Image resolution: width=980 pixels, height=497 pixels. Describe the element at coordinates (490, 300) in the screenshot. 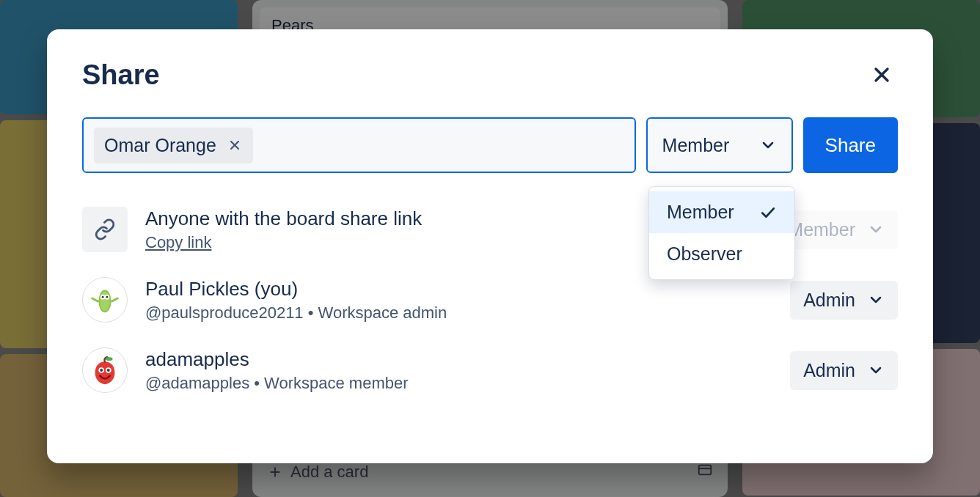

I see `member-row: Paul Pickles (you) @paulsproduce20211 • …` at that location.